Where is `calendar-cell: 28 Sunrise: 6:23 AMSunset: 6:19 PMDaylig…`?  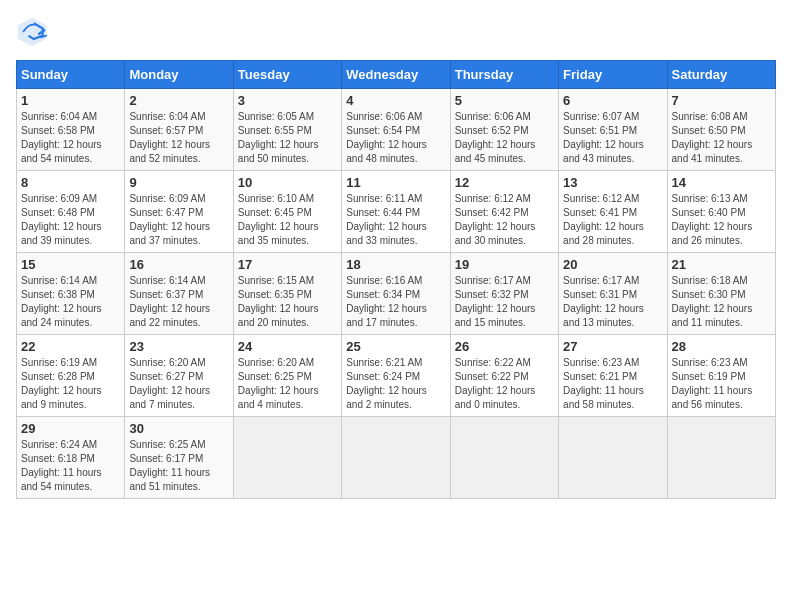 calendar-cell: 28 Sunrise: 6:23 AMSunset: 6:19 PMDaylig… is located at coordinates (721, 376).